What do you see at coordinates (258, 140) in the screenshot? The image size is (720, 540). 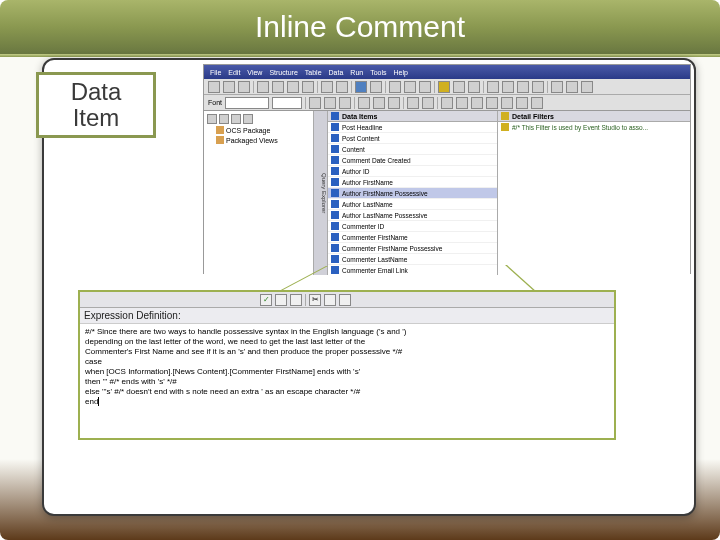 I see `tree-item: Packaged Views` at bounding box center [258, 140].